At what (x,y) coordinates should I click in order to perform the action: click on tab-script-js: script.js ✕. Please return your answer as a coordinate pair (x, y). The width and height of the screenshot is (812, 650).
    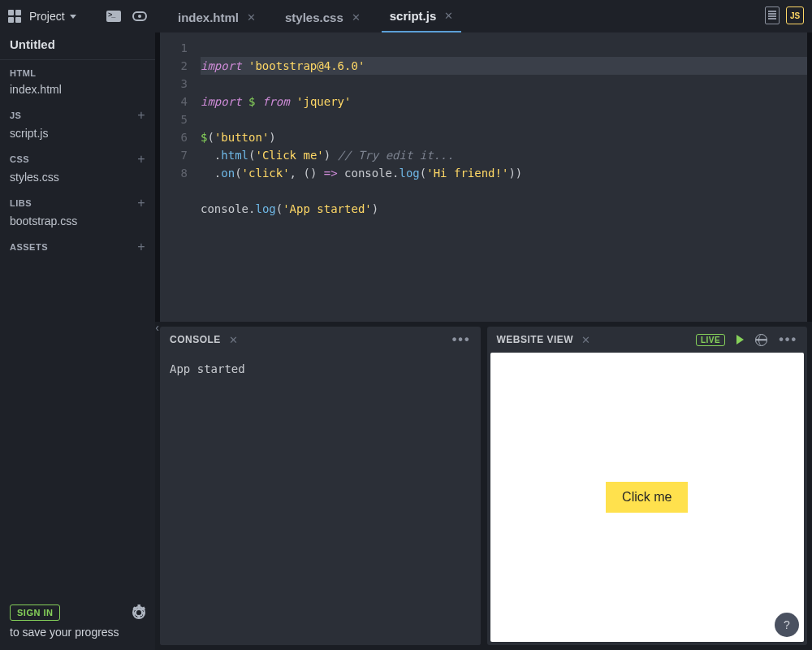
    Looking at the image, I should click on (422, 18).